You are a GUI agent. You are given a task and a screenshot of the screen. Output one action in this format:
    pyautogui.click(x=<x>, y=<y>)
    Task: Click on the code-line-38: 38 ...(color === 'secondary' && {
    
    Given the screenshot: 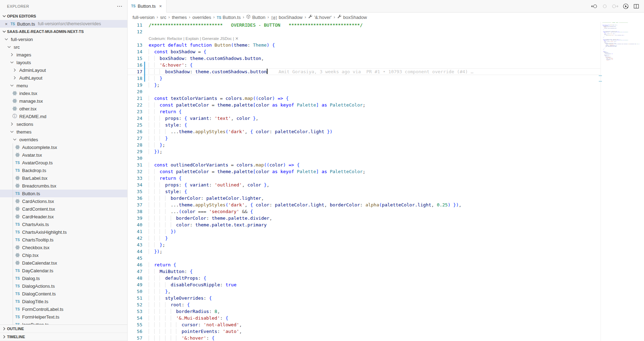 What is the action you would take?
    pyautogui.click(x=364, y=212)
    